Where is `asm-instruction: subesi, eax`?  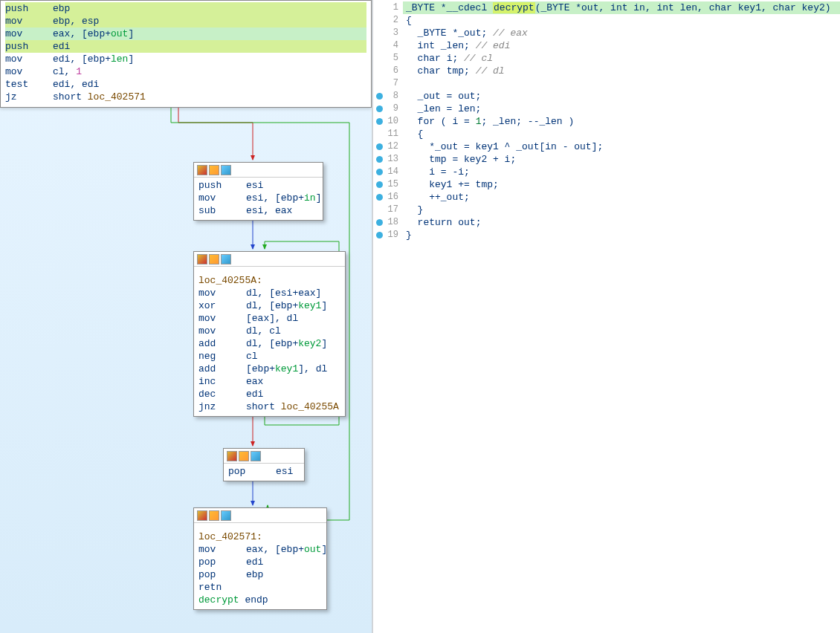
asm-instruction: subesi, eax is located at coordinates (259, 211).